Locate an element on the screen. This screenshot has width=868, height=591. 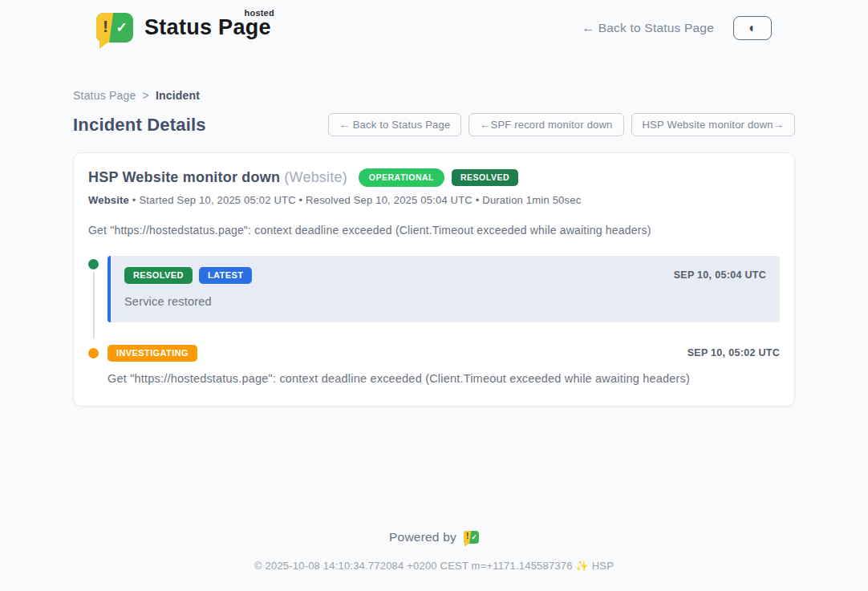
timeline-dot-green is located at coordinates (93, 265).